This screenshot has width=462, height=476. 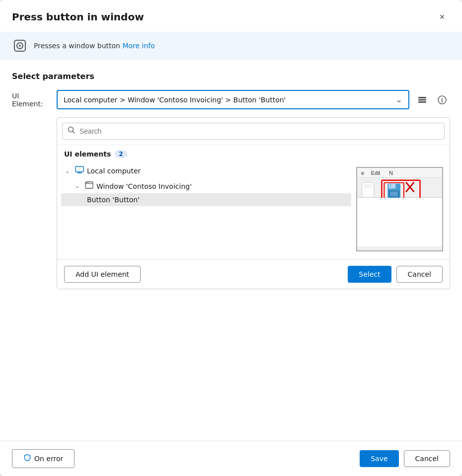 What do you see at coordinates (206, 171) in the screenshot?
I see `tree-item-local-computer: ⌄ Local computer` at bounding box center [206, 171].